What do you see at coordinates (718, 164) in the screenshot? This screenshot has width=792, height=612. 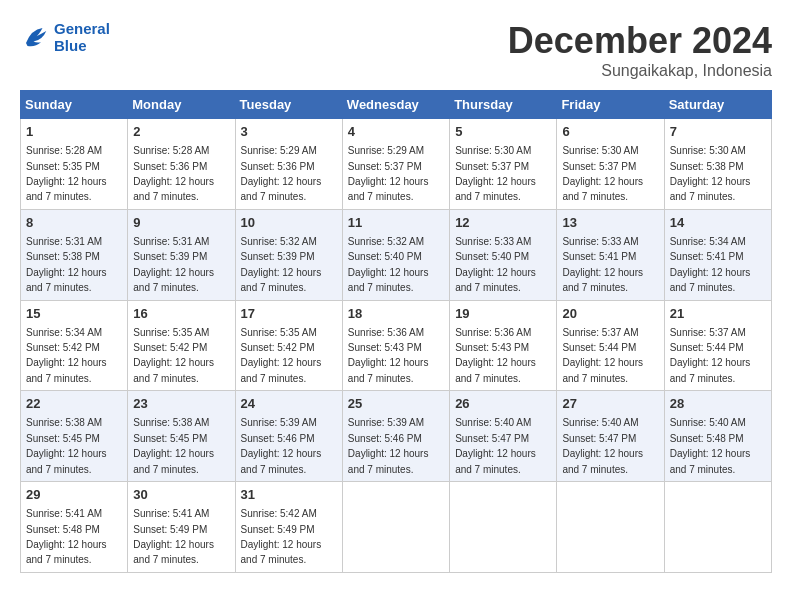 I see `calendar-cell: 7Sunrise: 5:30 AMSunset: 5:38 PMDaylight…` at bounding box center [718, 164].